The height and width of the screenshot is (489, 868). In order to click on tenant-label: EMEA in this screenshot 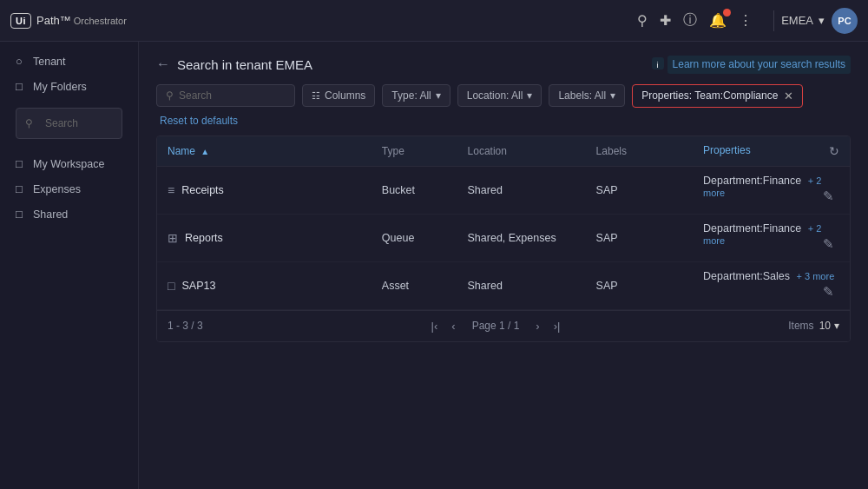, I will do `click(797, 21)`.